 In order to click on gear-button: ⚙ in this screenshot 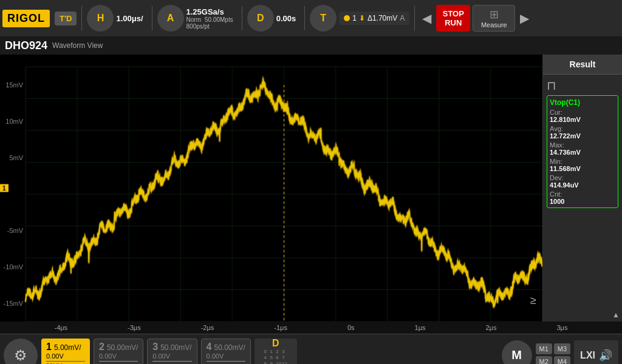, I will do `click(21, 352)`.